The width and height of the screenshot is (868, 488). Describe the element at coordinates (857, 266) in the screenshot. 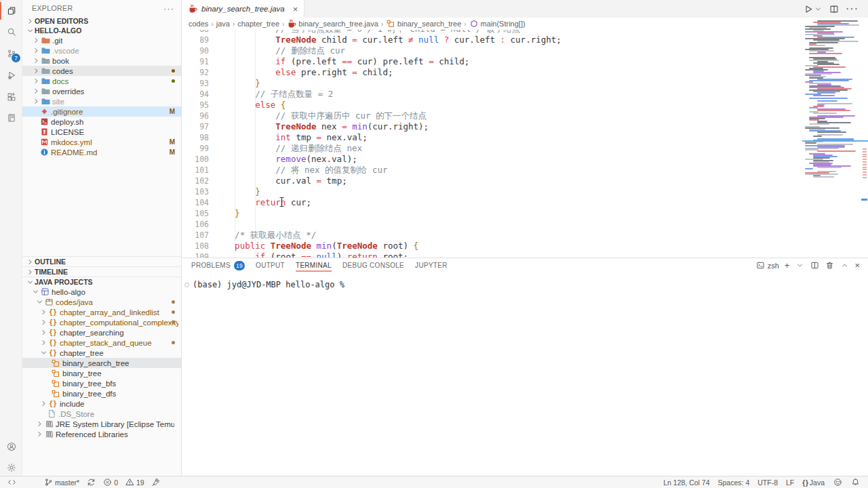

I see `close-panel-button: ×` at that location.